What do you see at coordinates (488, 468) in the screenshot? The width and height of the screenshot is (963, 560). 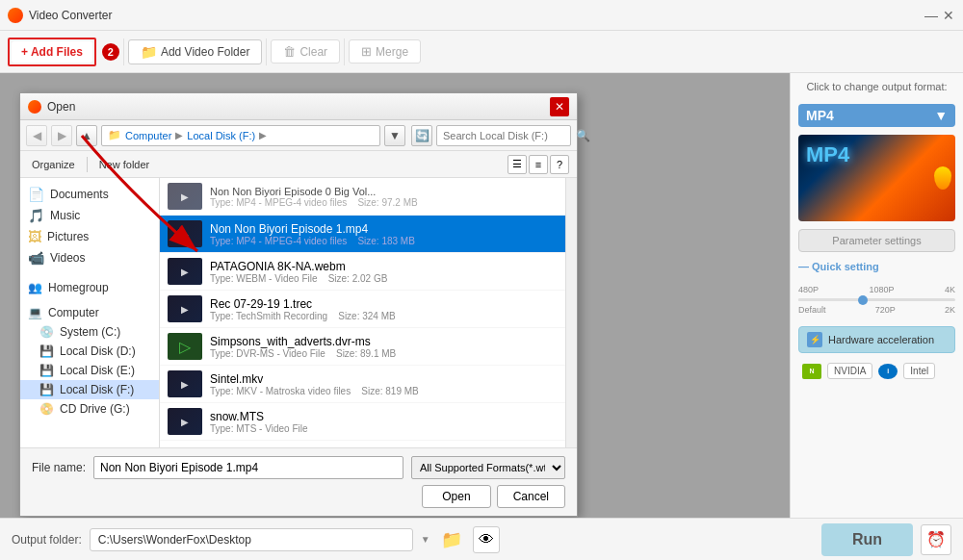 I see `filetype-select: All Supported Formats(*.wtv;*.c` at bounding box center [488, 468].